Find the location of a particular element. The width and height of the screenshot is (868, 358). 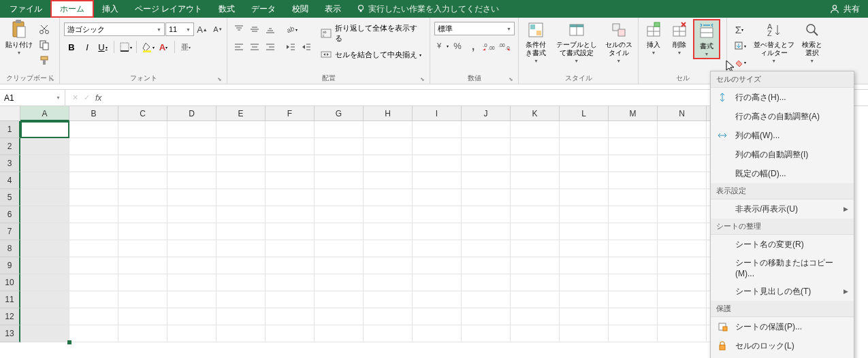

column-header: N is located at coordinates (682, 114).